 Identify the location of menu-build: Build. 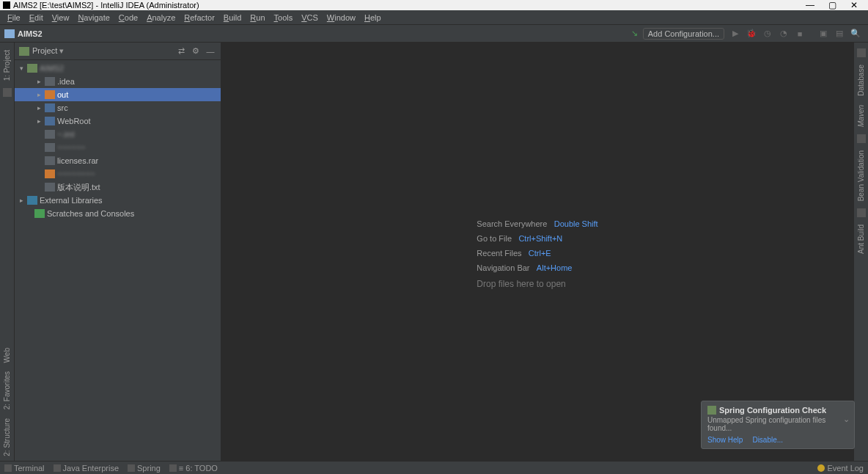
(232, 18).